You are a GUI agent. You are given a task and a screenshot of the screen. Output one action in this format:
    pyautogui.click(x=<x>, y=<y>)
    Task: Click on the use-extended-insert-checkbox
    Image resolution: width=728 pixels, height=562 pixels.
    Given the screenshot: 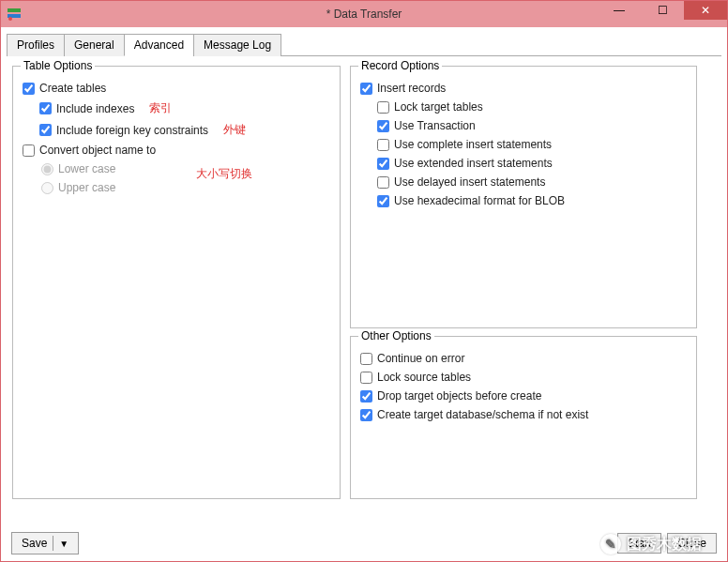 What is the action you would take?
    pyautogui.click(x=383, y=163)
    